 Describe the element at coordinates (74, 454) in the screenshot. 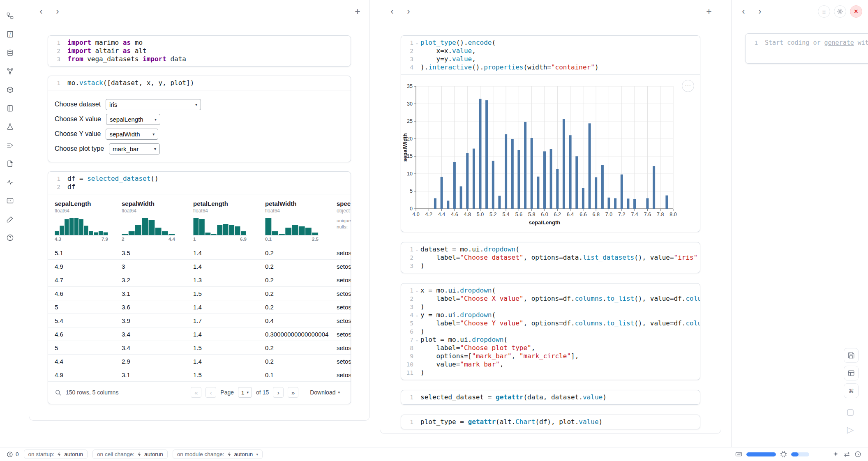

I see `chip-value: autorun` at that location.